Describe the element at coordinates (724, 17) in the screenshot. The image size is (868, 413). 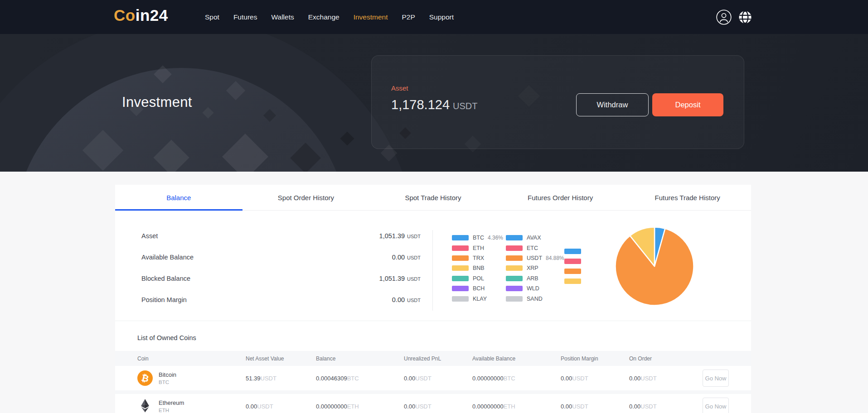
I see `user-icon` at that location.